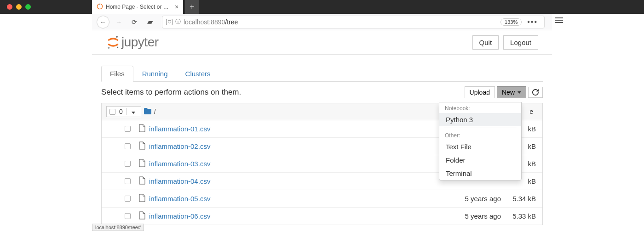 This screenshot has height=231, width=644. Describe the element at coordinates (138, 7) in the screenshot. I see `browser-tab: Home Page - Select or create a ×` at that location.